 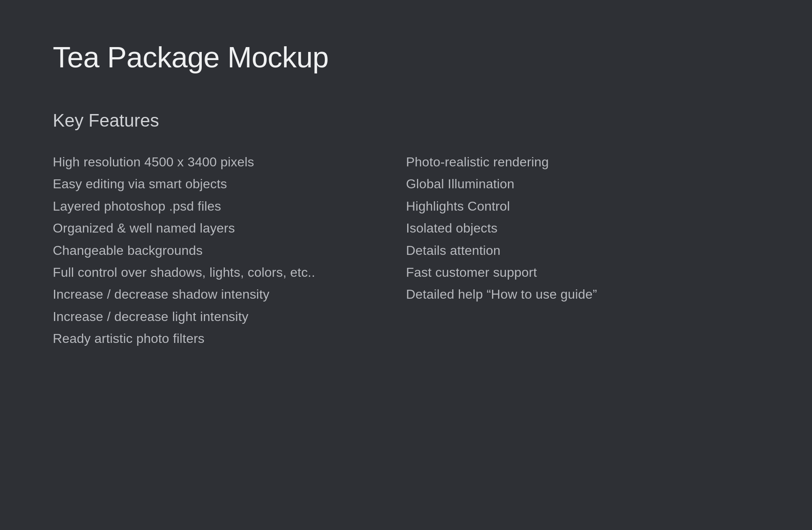 I want to click on right-feature-item: Highlights Control, so click(x=583, y=206).